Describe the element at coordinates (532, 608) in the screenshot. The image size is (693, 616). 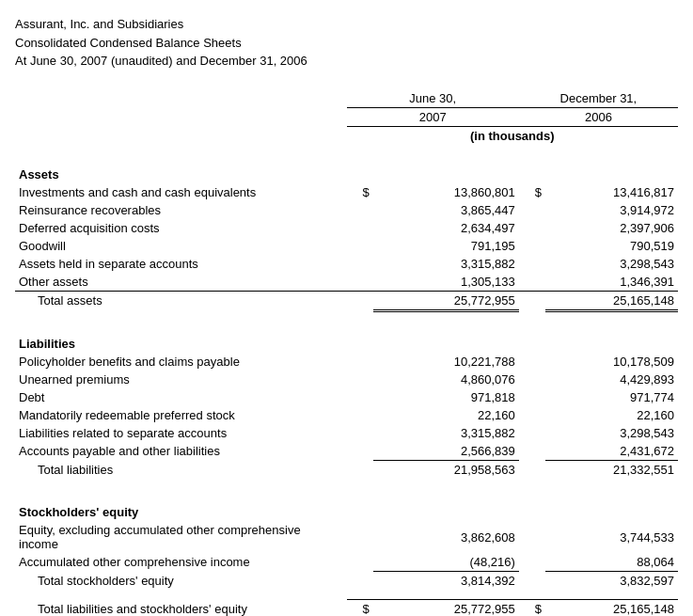
I see `grand-total-dollar2: $` at that location.